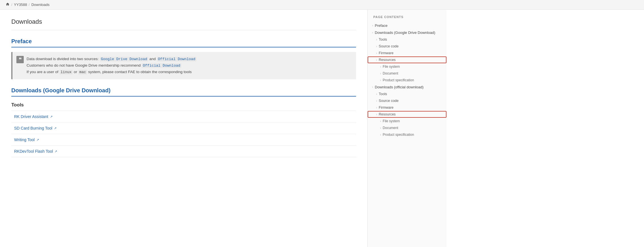 The image size is (644, 247). What do you see at coordinates (162, 65) in the screenshot?
I see `official-download-link-2: Official Download` at bounding box center [162, 65].